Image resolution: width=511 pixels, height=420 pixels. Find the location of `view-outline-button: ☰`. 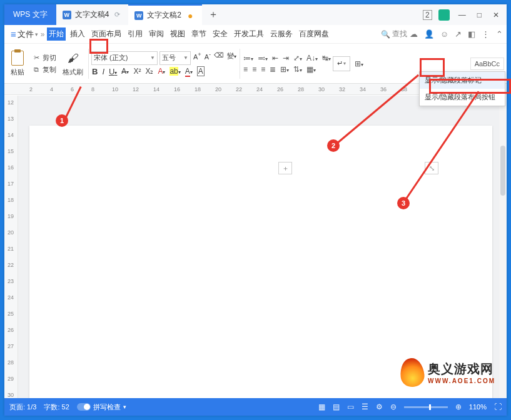

view-outline-button: ☰ is located at coordinates (365, 407).